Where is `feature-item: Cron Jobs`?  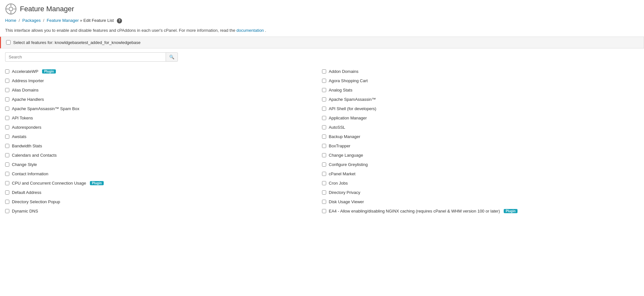
feature-item: Cron Jobs is located at coordinates (480, 183).